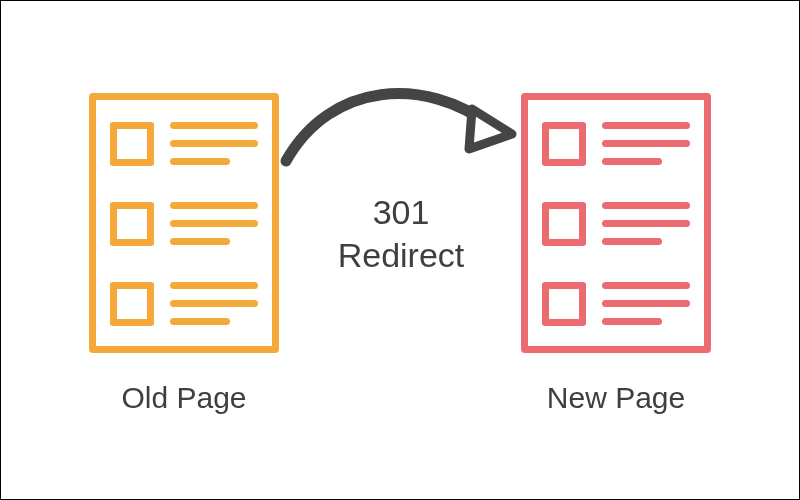 The image size is (800, 500). What do you see at coordinates (402, 212) in the screenshot?
I see `redirect-code: 301` at bounding box center [402, 212].